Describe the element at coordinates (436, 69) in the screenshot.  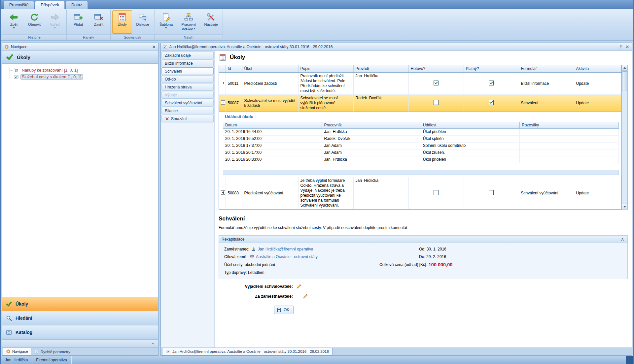
I see `column-header-hotovo: Hotovo?` at that location.